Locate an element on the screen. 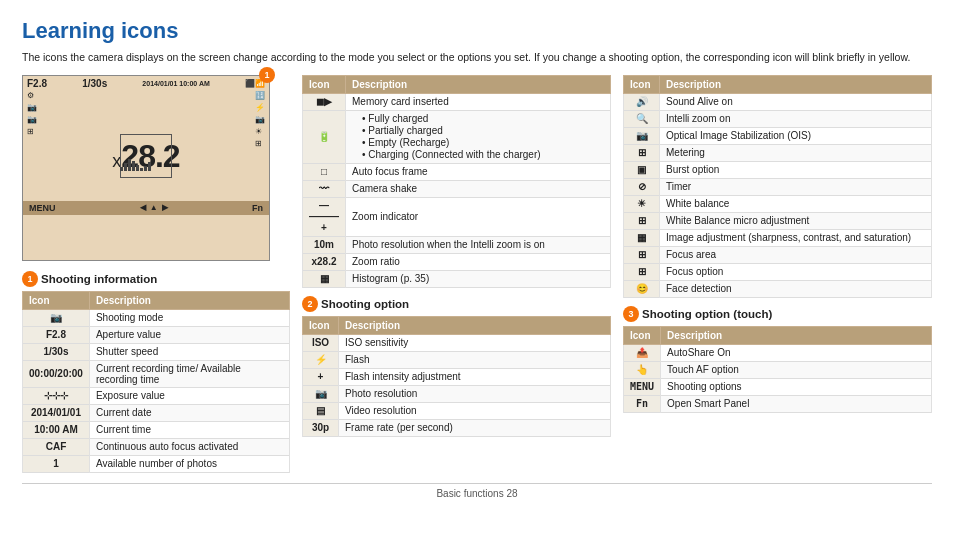 The image size is (954, 557). cam-shutter: 1/30s is located at coordinates (94, 84).